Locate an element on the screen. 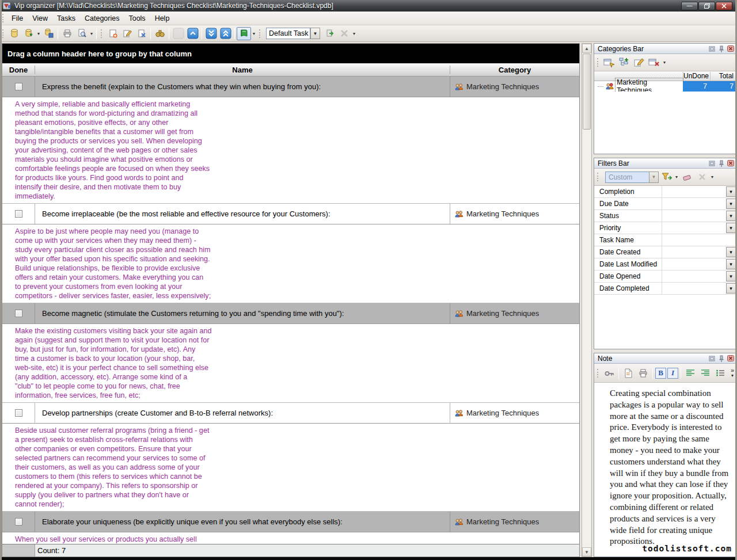 This screenshot has width=737, height=560. insert-file-button is located at coordinates (628, 373).